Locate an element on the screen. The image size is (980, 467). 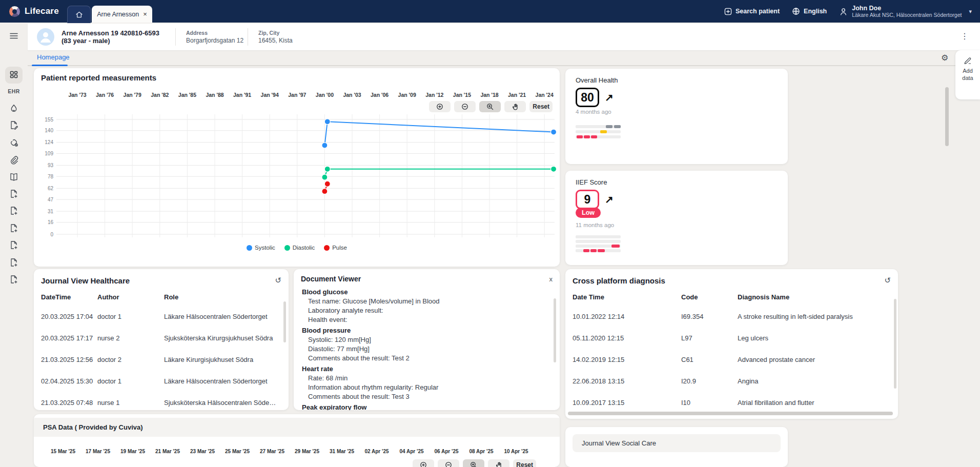
svg-text: 155 is located at coordinates (49, 120).